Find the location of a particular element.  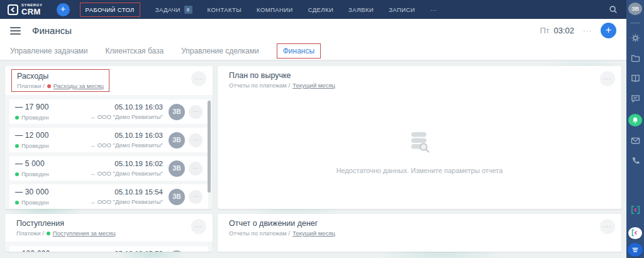

search-icon is located at coordinates (613, 9).